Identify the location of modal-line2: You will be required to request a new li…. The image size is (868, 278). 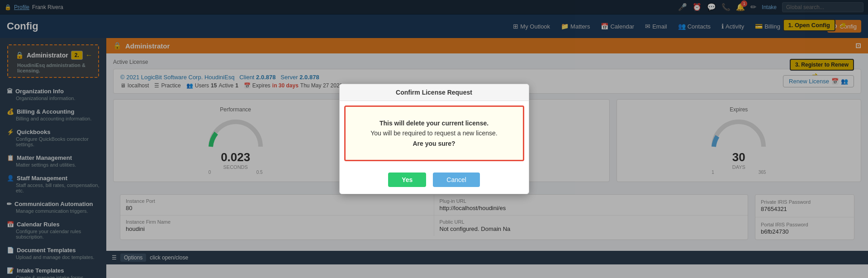
(434, 133).